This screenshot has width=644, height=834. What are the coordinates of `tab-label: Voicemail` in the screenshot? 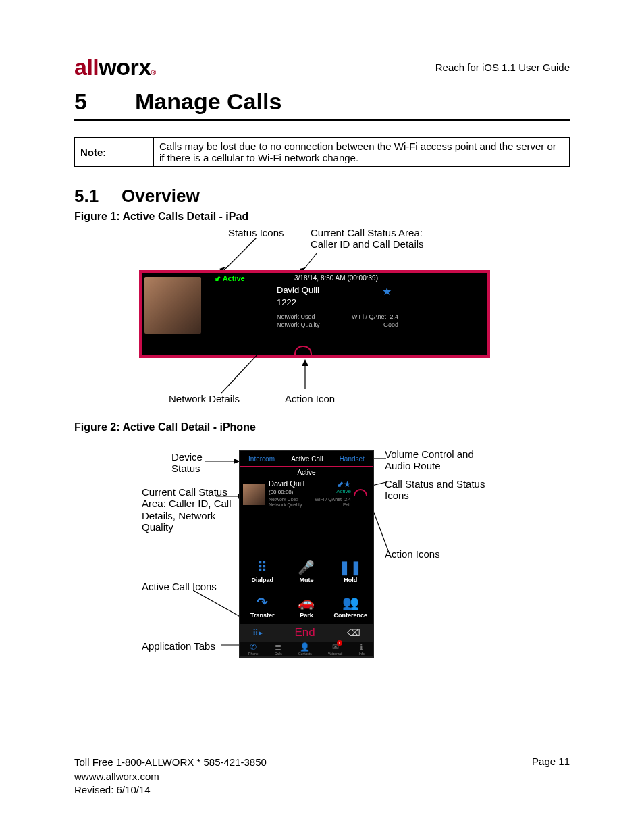 It's located at (335, 654).